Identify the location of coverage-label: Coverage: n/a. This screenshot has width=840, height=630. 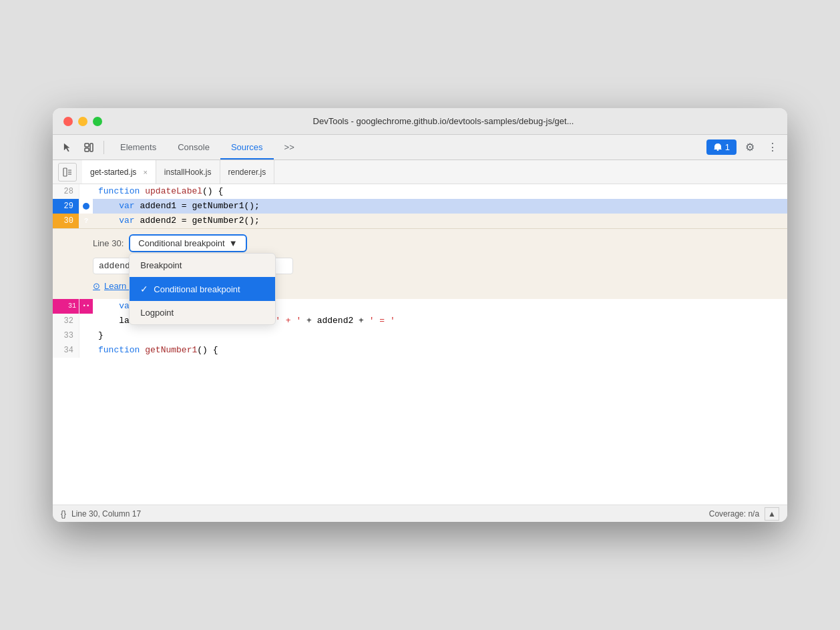
(734, 514).